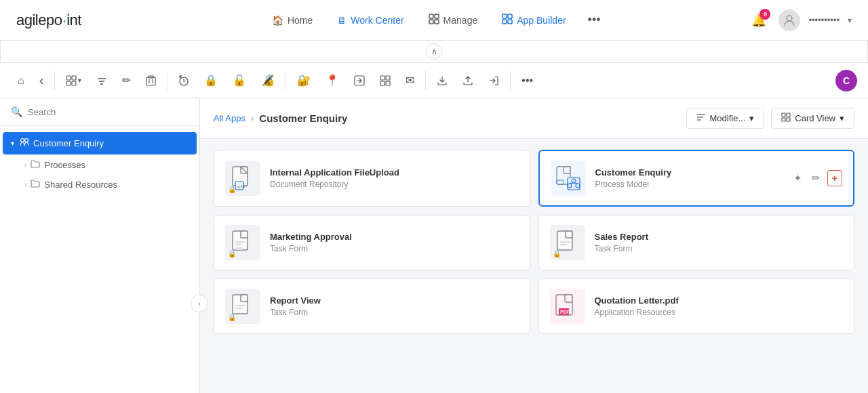 The height and width of the screenshot is (393, 868). Describe the element at coordinates (35, 165) in the screenshot. I see `folder-icon` at that location.